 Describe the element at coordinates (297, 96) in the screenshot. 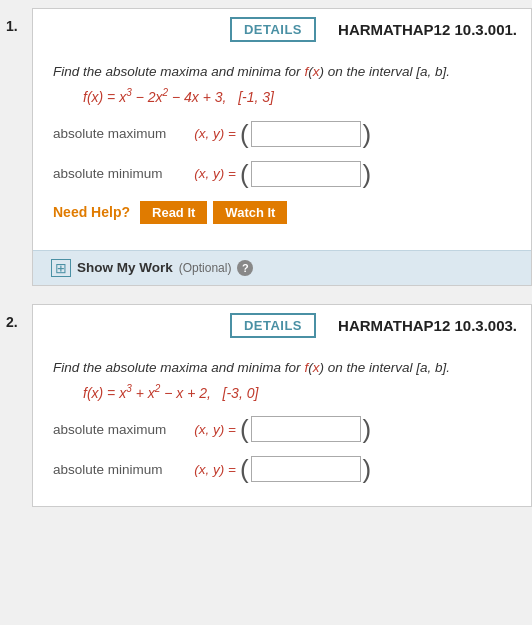

I see `math-formula-1: f(x) = x3 − 2x2 − 4x + 3, [-1, 3]` at that location.